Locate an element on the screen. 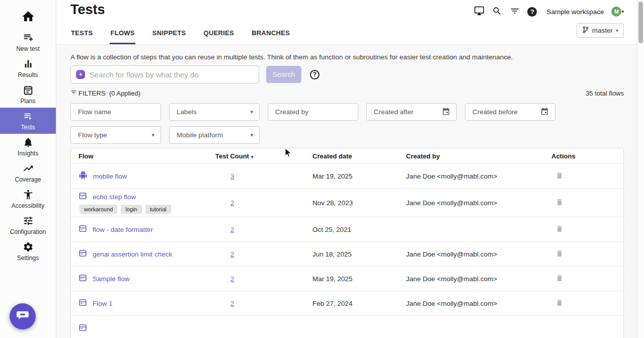 The height and width of the screenshot is (338, 644). table-row: echo step flow workaround login tutorial… is located at coordinates (347, 203).